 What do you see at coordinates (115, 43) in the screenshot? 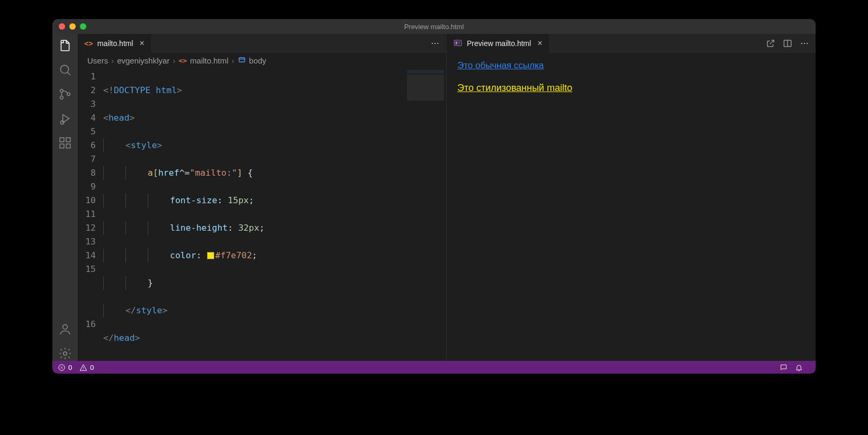
I see `tab-label: mailto.html` at bounding box center [115, 43].